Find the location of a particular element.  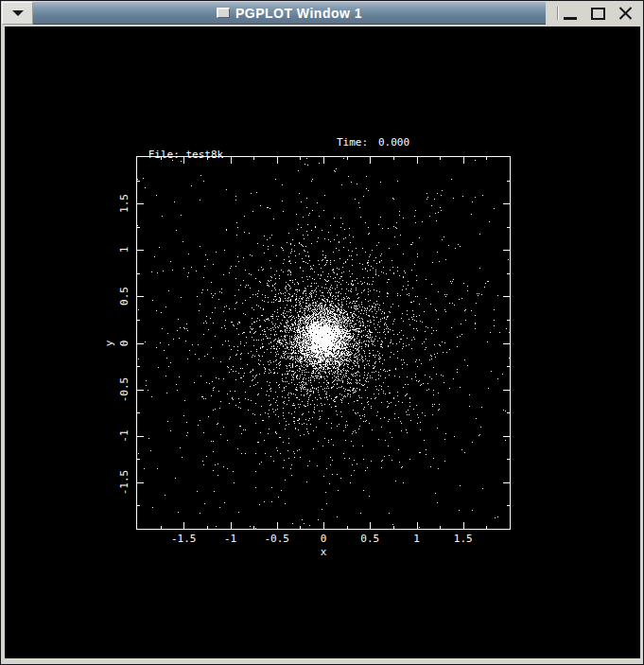

dropdown-triangle-icon is located at coordinates (18, 13).